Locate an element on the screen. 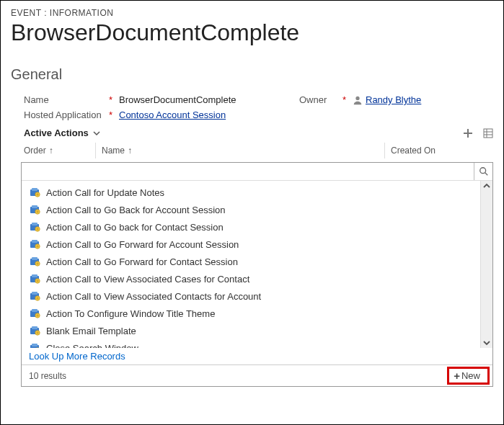 The image size is (504, 425). lookup-item: Action Call to Go back for Contact Sessi… is located at coordinates (251, 227).